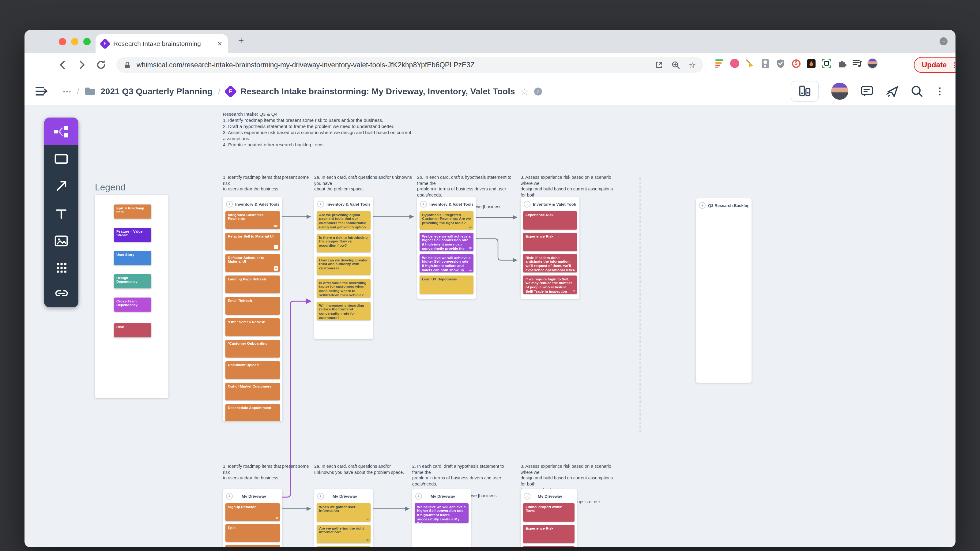 The width and height of the screenshot is (980, 551). Describe the element at coordinates (344, 518) in the screenshot. I see `column-mydriveway-questions: +My Driveway When we gather user informa…` at that location.